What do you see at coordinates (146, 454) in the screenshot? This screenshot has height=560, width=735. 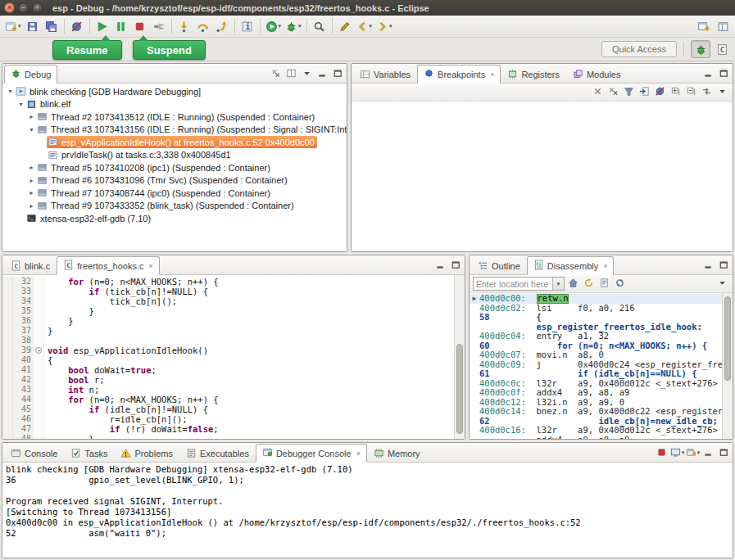 I see `tab-problems: Problems` at bounding box center [146, 454].